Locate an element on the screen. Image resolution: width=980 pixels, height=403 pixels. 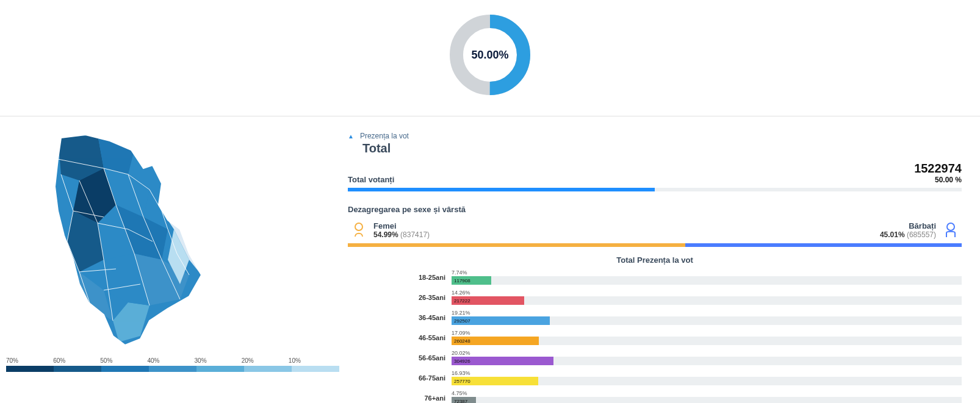
age-label: 18-25ani is located at coordinates (400, 277).